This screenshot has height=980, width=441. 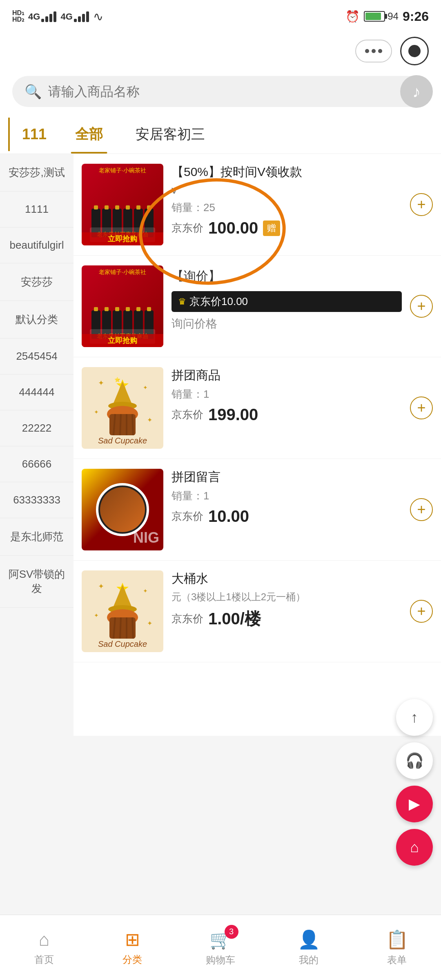 What do you see at coordinates (42, 16) in the screenshot?
I see `signal-4g-1: 4G` at bounding box center [42, 16].